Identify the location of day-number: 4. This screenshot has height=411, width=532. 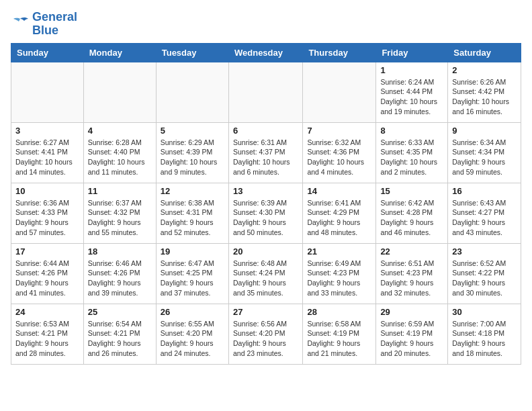
(120, 130).